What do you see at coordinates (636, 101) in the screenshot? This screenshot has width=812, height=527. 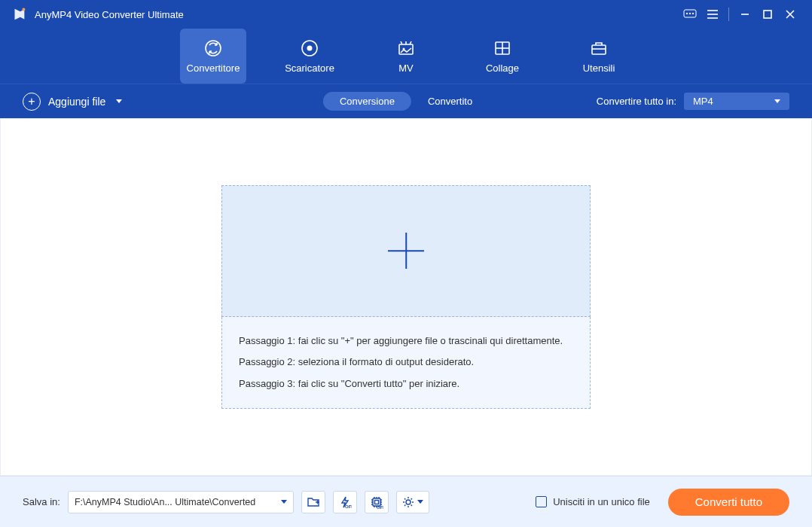 I see `convert-all-to-label: Convertire tutto in:` at bounding box center [636, 101].